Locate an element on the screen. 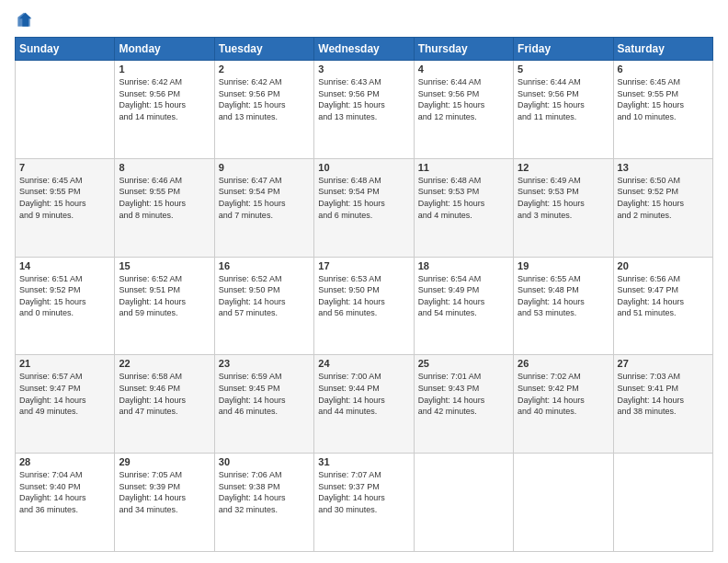 The height and width of the screenshot is (563, 728). calendar-header-tuesday: Tuesday is located at coordinates (264, 50).